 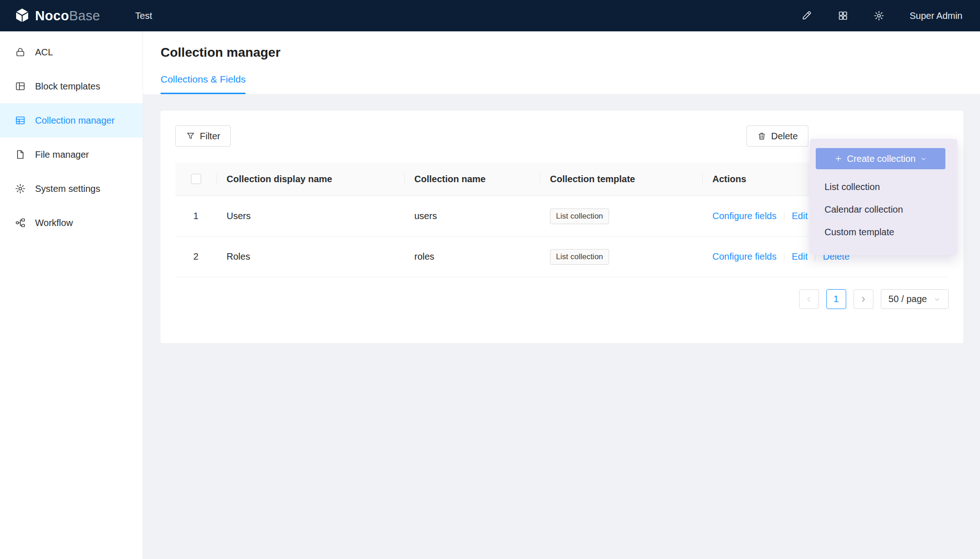 What do you see at coordinates (881, 159) in the screenshot?
I see `create-collection-label: Create collection` at bounding box center [881, 159].